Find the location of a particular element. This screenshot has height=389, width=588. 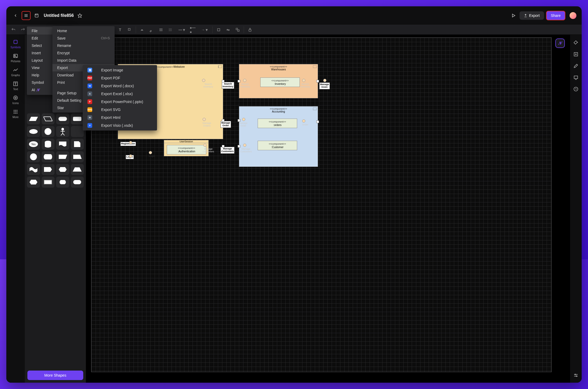

left-sidebar: Symbols Pictures Graphs Text Icons More is located at coordinates (16, 147).